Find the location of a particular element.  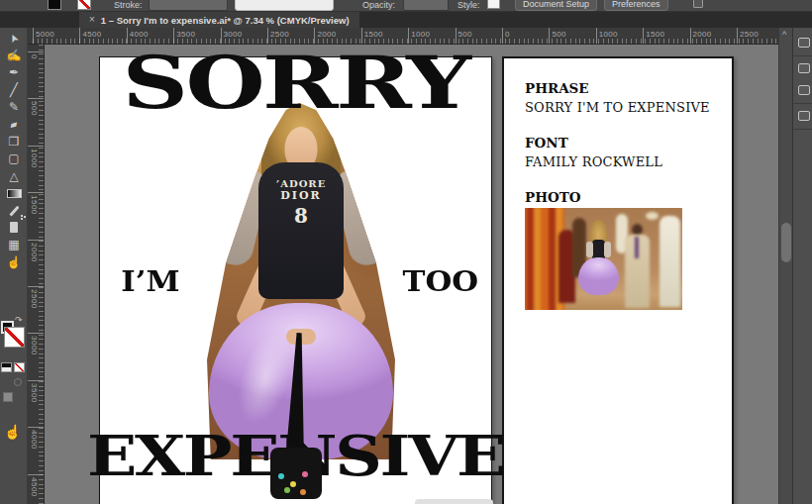

poster-word-im: I’M is located at coordinates (151, 281).